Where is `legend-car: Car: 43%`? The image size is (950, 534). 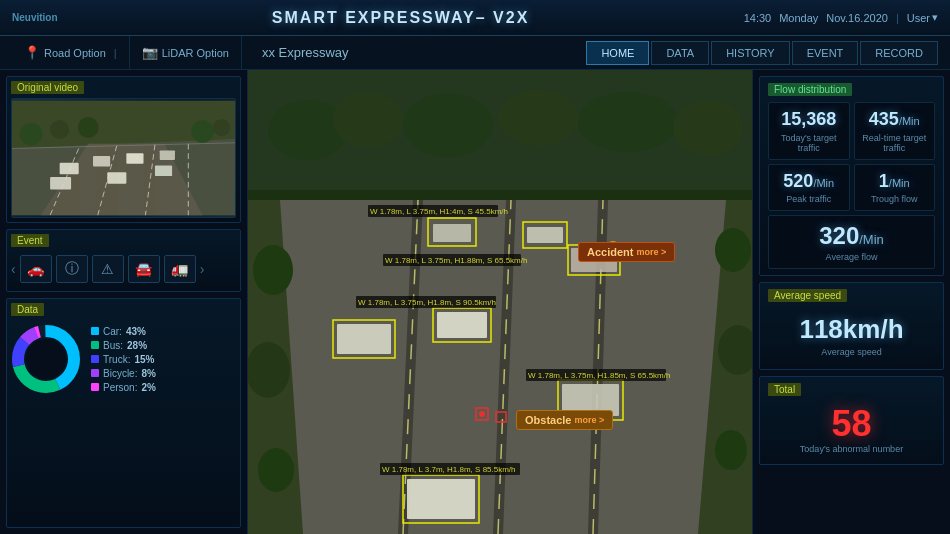 legend-car: Car: 43% is located at coordinates (124, 332).